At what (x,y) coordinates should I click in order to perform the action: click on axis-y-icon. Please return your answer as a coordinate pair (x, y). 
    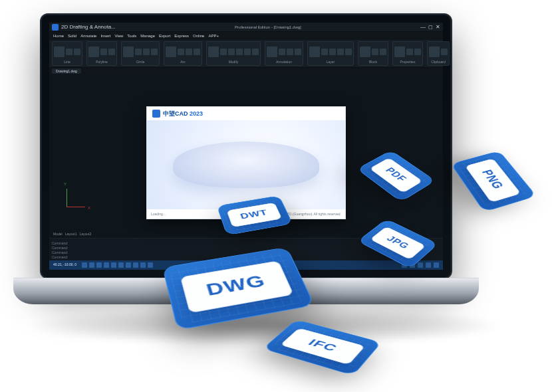
    Looking at the image, I should click on (67, 198).